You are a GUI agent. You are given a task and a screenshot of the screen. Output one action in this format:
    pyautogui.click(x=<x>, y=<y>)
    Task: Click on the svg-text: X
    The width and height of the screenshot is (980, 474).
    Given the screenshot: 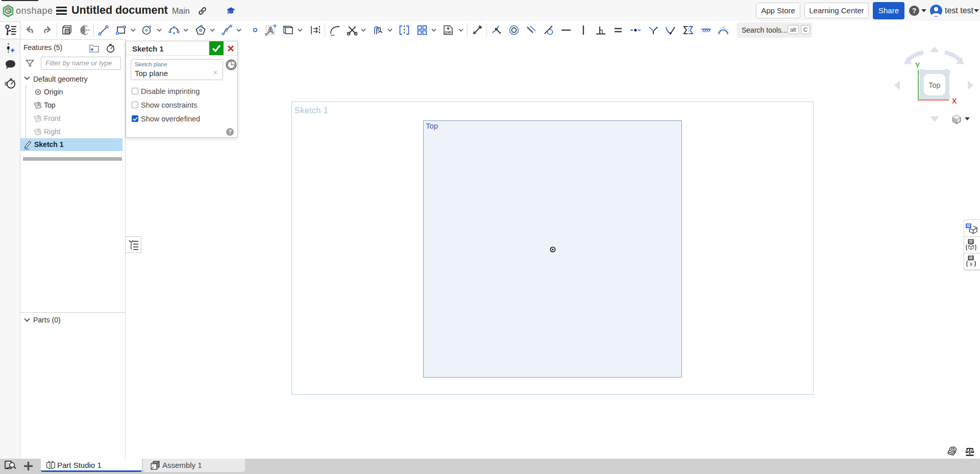 What is the action you would take?
    pyautogui.click(x=954, y=101)
    